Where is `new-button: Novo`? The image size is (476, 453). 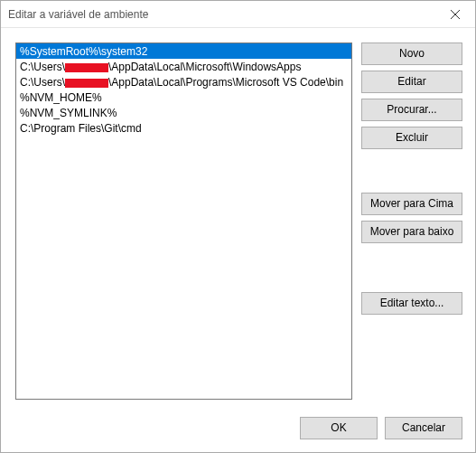
new-button: Novo is located at coordinates (412, 54).